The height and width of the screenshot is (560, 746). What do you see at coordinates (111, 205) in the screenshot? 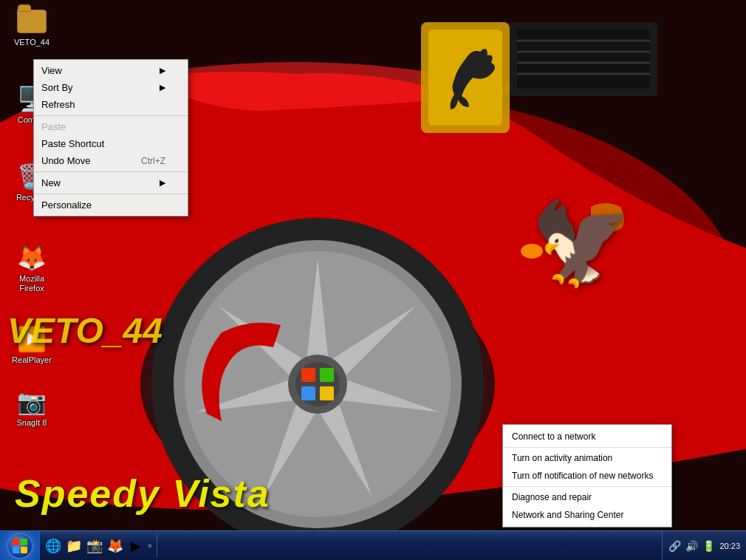
I see `ctx-personalize: Personalize` at bounding box center [111, 205].